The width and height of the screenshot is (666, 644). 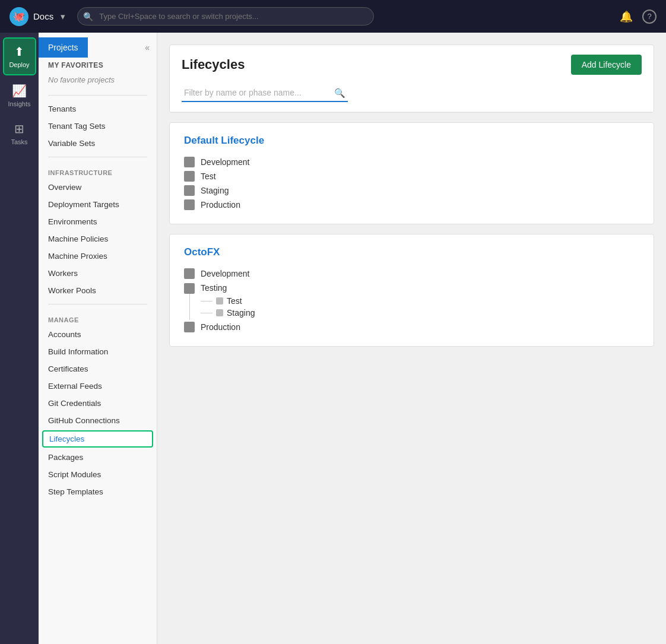 I want to click on sidebar-item-git-credentials: Git Credentials, so click(x=97, y=404).